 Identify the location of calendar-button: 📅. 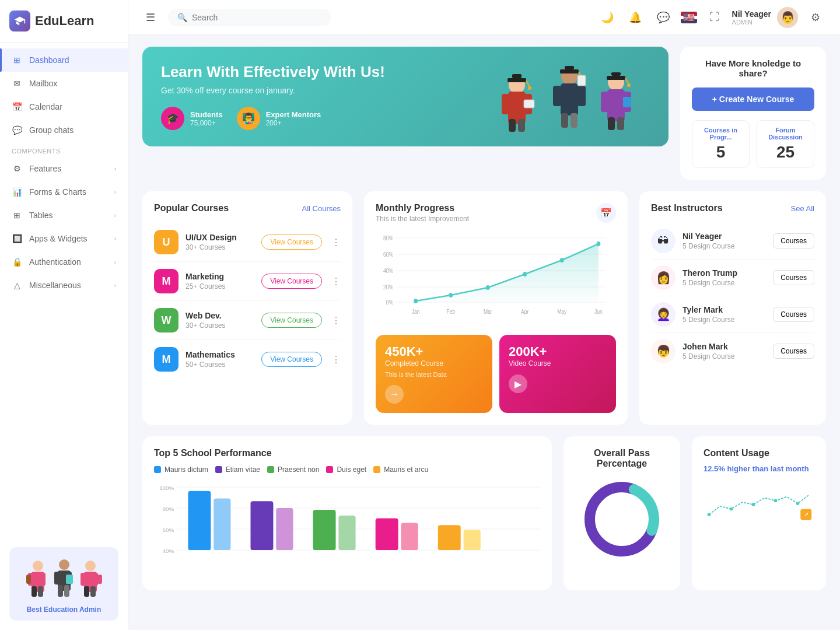
(606, 213).